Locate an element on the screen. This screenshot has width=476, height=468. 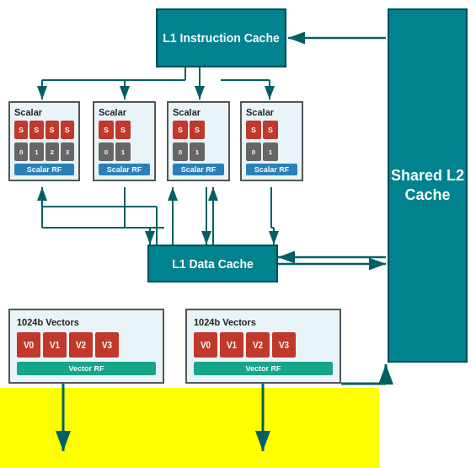
scalar-3-label: Scalar is located at coordinates (199, 112).